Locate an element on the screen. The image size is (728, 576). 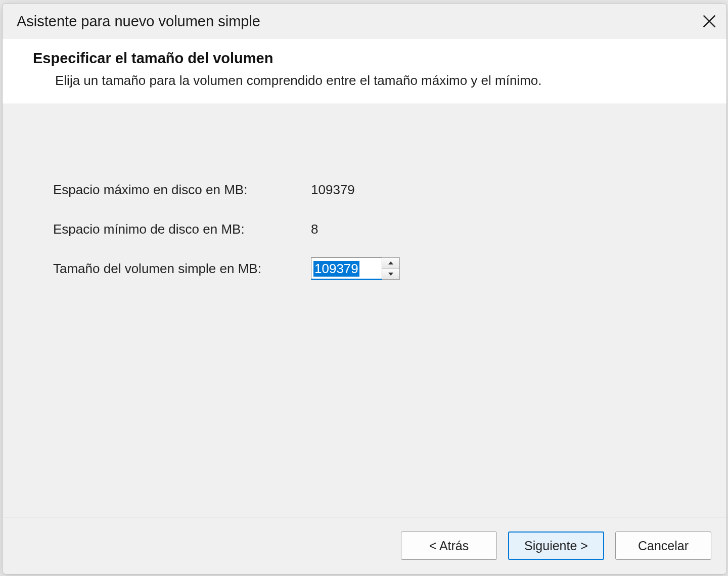
min-space-value: 8 is located at coordinates (314, 230).